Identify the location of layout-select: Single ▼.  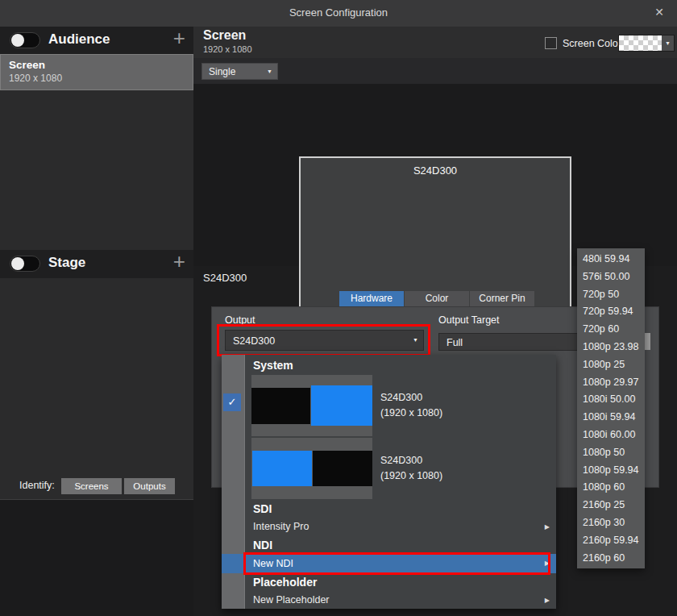
(240, 71).